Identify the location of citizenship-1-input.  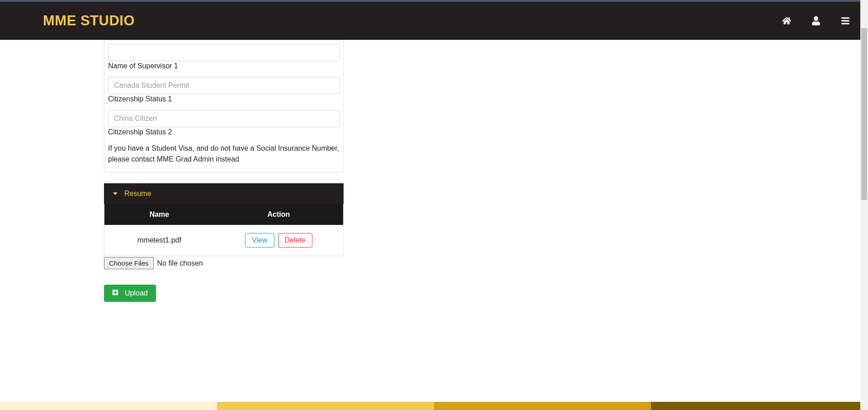
(224, 86).